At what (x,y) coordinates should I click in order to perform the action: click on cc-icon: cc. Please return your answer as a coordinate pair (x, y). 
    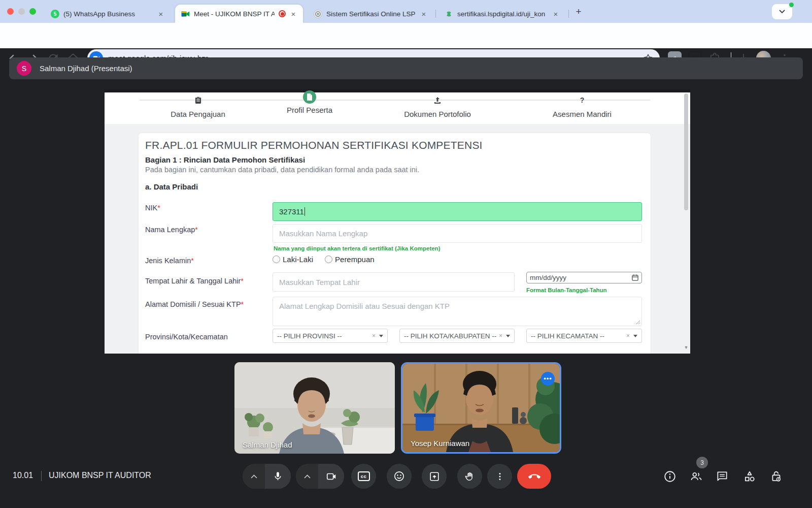
    Looking at the image, I should click on (364, 477).